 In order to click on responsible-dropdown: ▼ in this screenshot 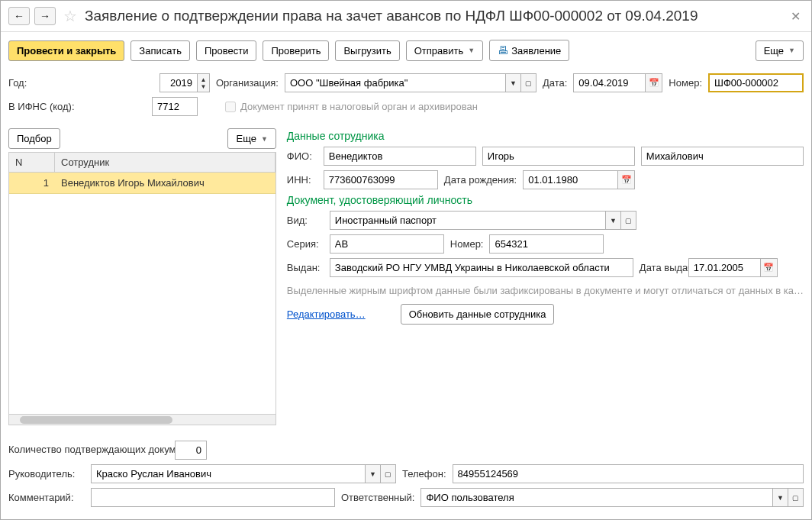, I will do `click(781, 498)`.